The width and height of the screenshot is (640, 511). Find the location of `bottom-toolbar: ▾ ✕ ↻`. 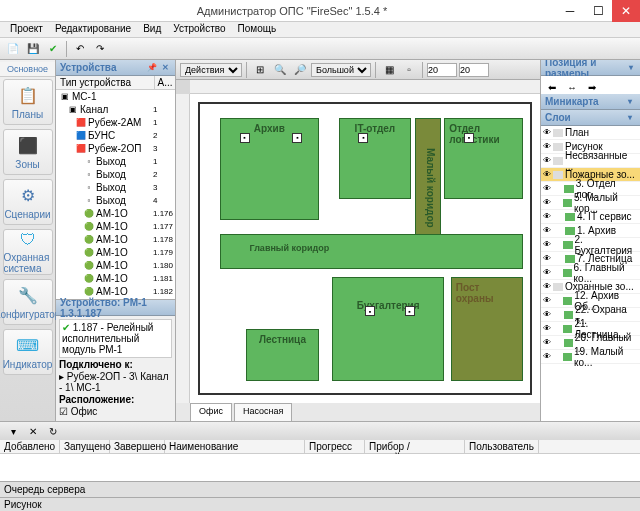

bottom-toolbar: ▾ ✕ ↻ is located at coordinates (320, 431).